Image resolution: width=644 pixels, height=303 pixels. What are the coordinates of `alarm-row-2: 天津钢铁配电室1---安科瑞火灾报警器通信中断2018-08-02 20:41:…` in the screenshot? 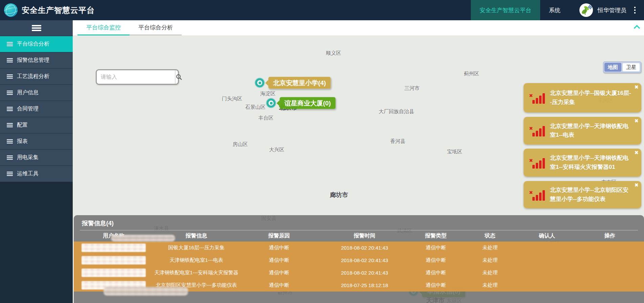 It's located at (359, 273).